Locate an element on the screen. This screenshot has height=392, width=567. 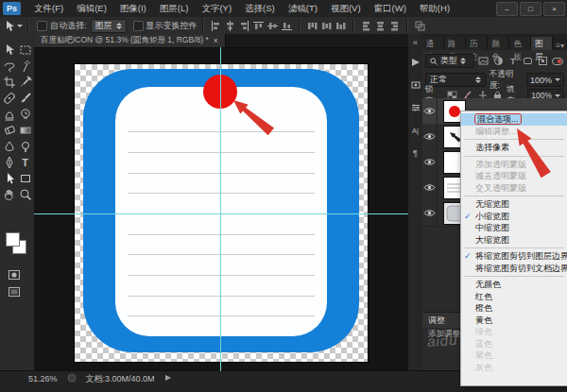
layer-filter-kind-dropdown: 类型 is located at coordinates (450, 60).